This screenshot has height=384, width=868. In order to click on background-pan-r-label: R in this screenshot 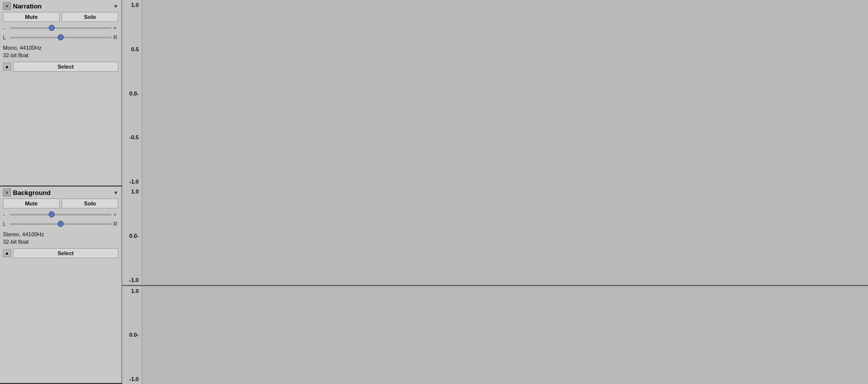, I will do `click(116, 224)`.